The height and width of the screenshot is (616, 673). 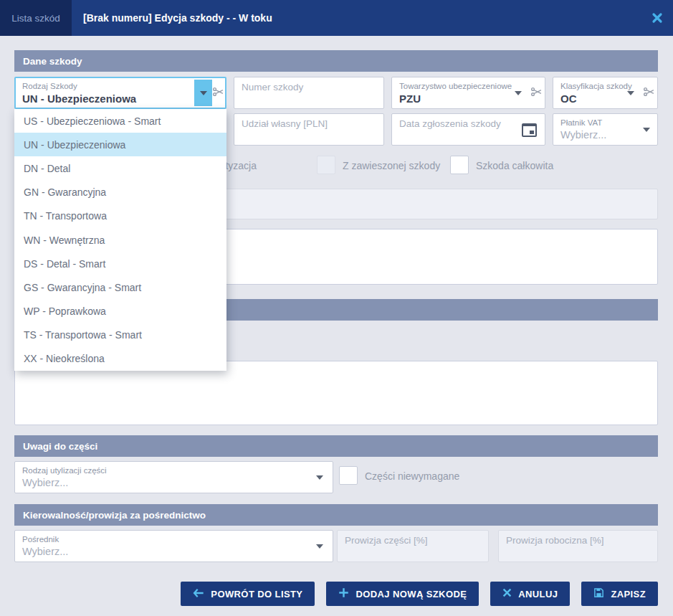 I want to click on prowizja-robocizna-input: Prowizja robocizna [%], so click(x=578, y=546).